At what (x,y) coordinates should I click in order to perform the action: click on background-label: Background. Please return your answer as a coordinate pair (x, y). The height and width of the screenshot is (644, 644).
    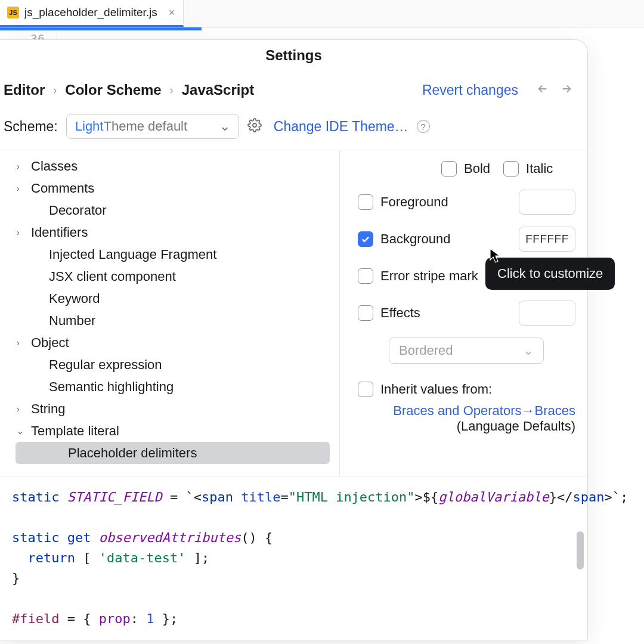
    Looking at the image, I should click on (415, 239).